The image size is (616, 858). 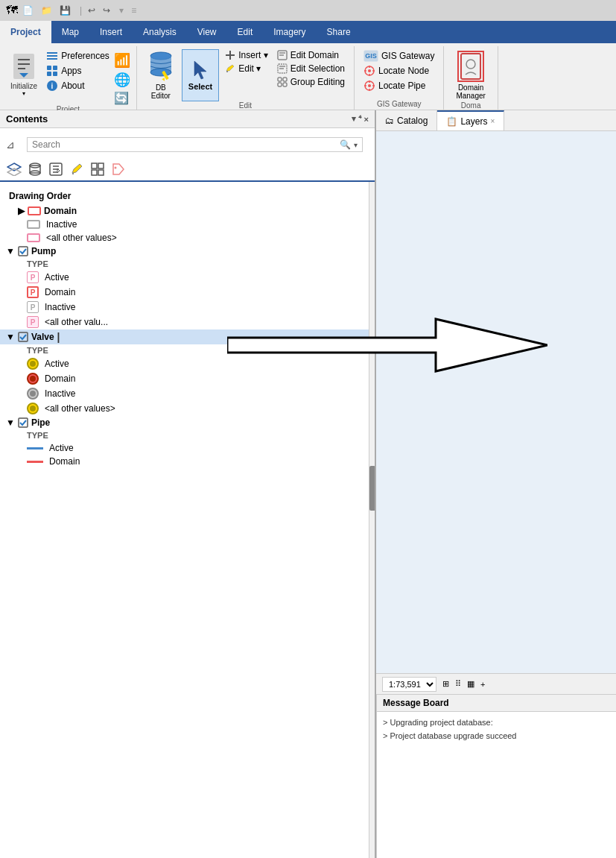 I want to click on valve-group-label: Valve, so click(x=43, y=337).